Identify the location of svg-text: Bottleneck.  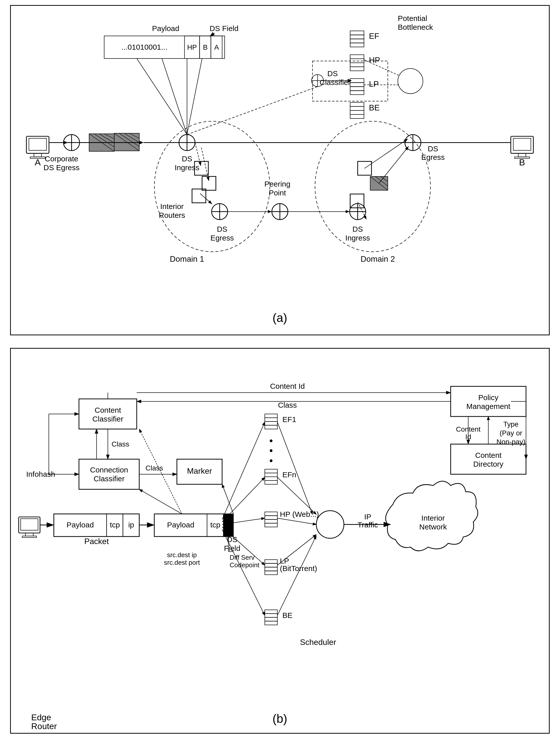
(416, 27).